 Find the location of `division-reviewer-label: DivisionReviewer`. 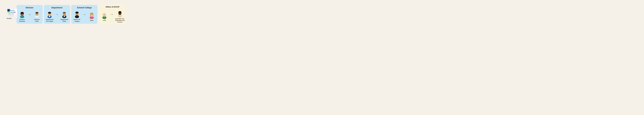

division-reviewer-label: DivisionReviewer is located at coordinates (22, 21).